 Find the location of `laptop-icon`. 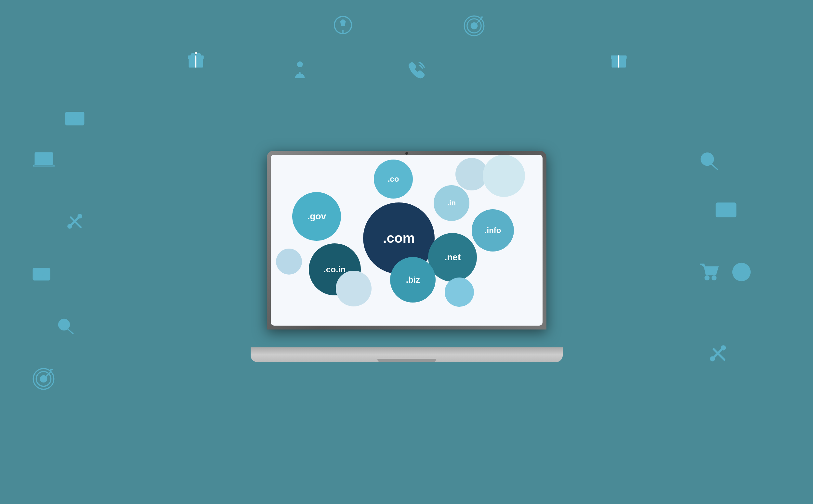

laptop-icon is located at coordinates (44, 160).